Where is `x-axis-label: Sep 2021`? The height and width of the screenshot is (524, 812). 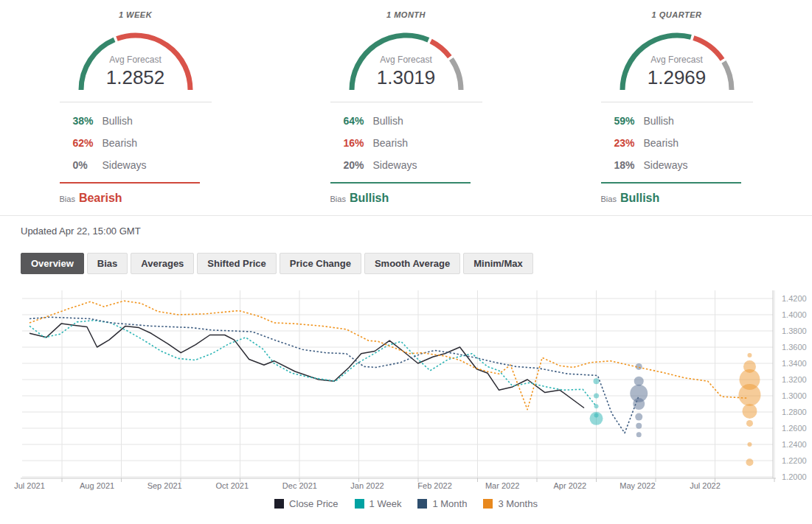
x-axis-label: Sep 2021 is located at coordinates (165, 486).